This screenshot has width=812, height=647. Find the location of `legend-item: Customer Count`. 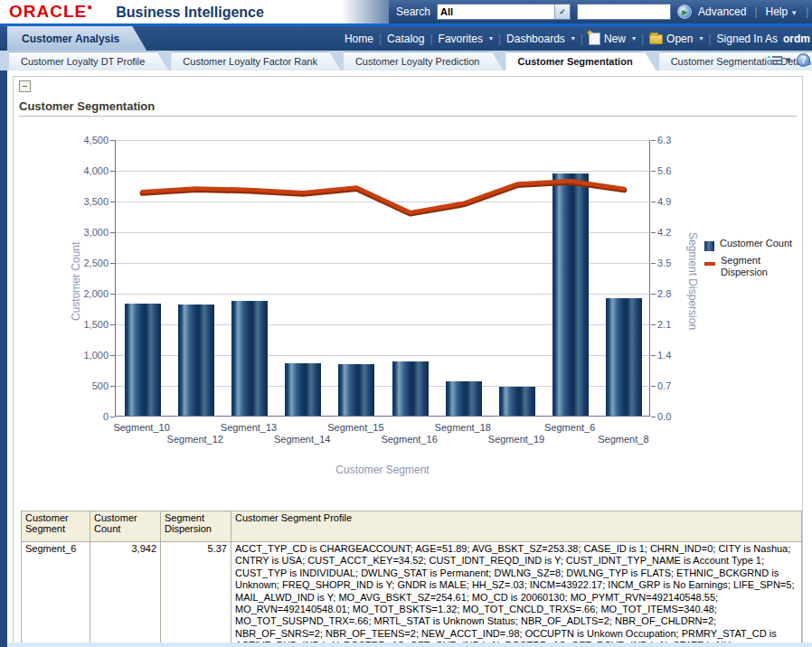

legend-item: Customer Count is located at coordinates (751, 244).